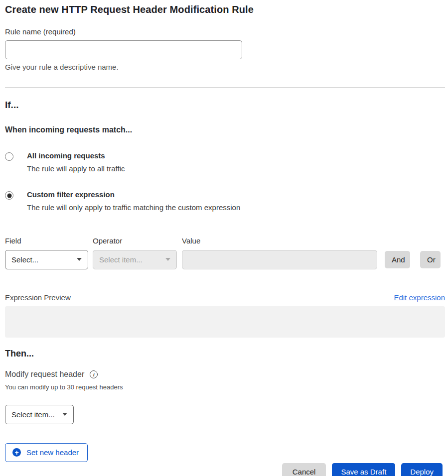  What do you see at coordinates (46, 453) in the screenshot?
I see `set-new-header-button: + Set new header` at bounding box center [46, 453].